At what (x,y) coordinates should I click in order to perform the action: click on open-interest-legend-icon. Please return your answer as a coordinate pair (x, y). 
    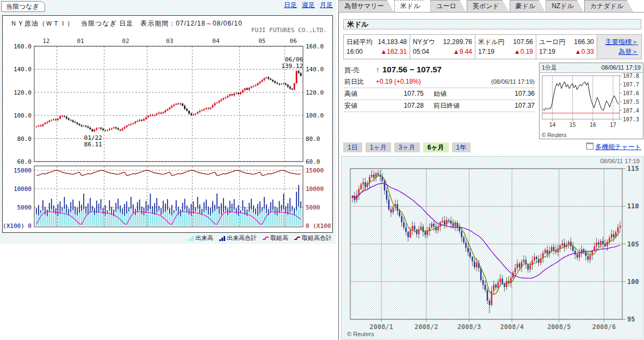
    Looking at the image, I should click on (265, 238).